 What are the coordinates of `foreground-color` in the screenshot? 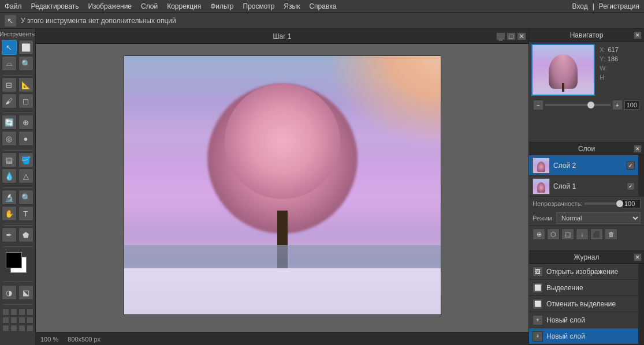 It's located at (14, 260).